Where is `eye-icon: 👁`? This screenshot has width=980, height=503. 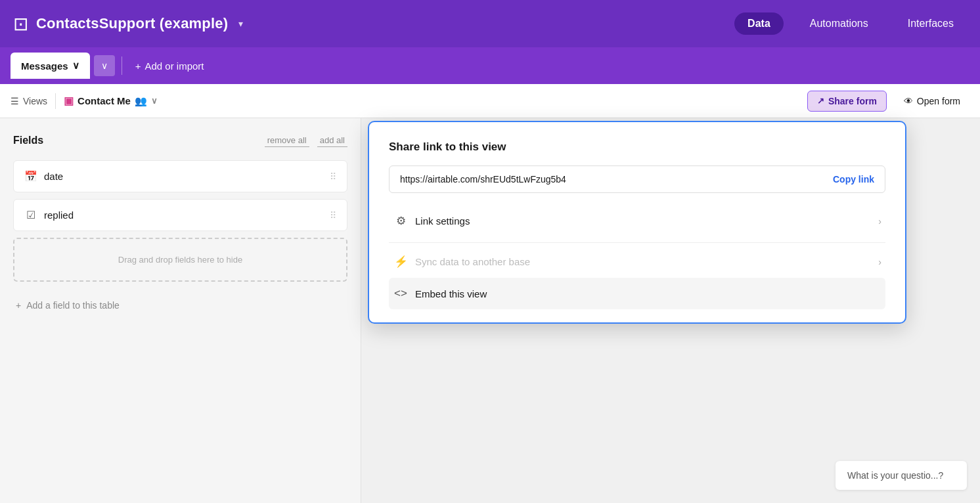
eye-icon: 👁 is located at coordinates (908, 101).